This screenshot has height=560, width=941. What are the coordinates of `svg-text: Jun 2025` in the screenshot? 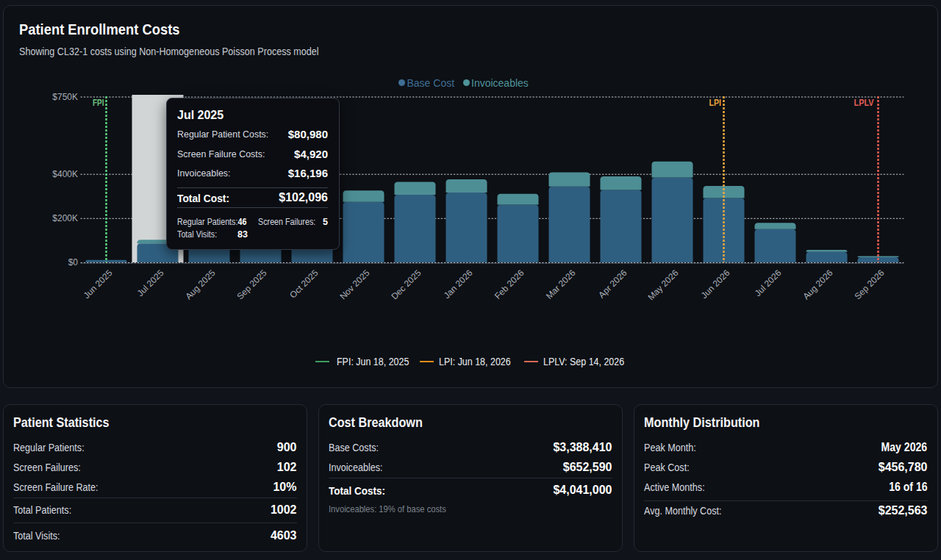 It's located at (99, 284).